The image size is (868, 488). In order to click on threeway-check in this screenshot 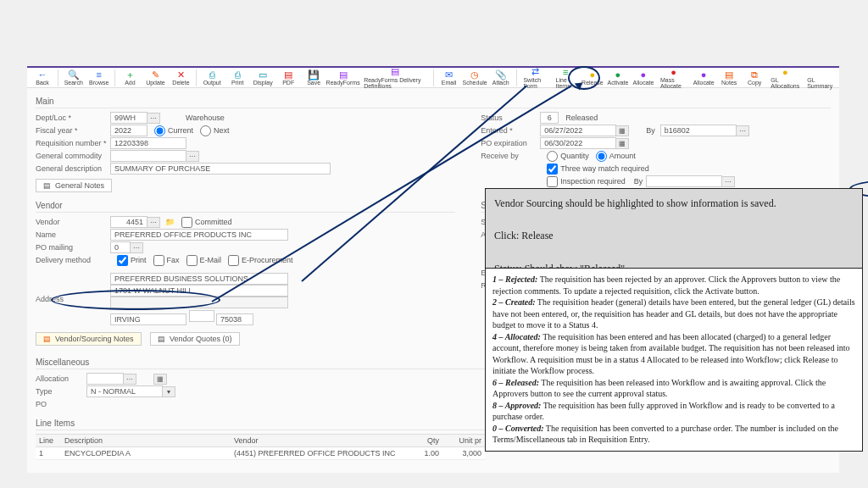, I will do `click(553, 169)`.